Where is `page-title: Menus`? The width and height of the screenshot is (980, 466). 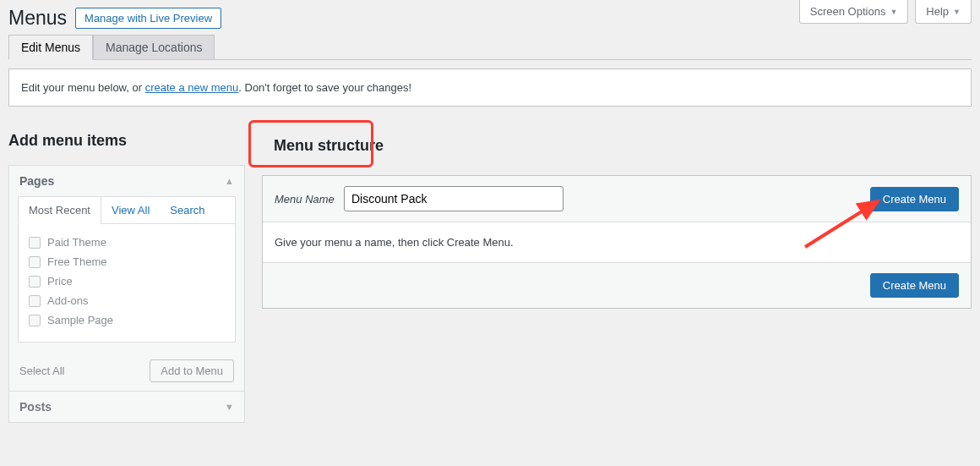
page-title: Menus is located at coordinates (37, 19).